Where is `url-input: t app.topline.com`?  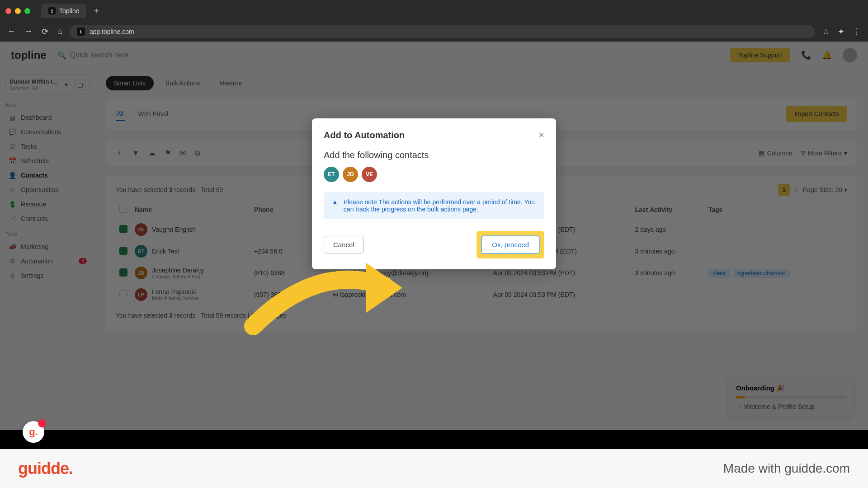 url-input: t app.topline.com is located at coordinates (442, 32).